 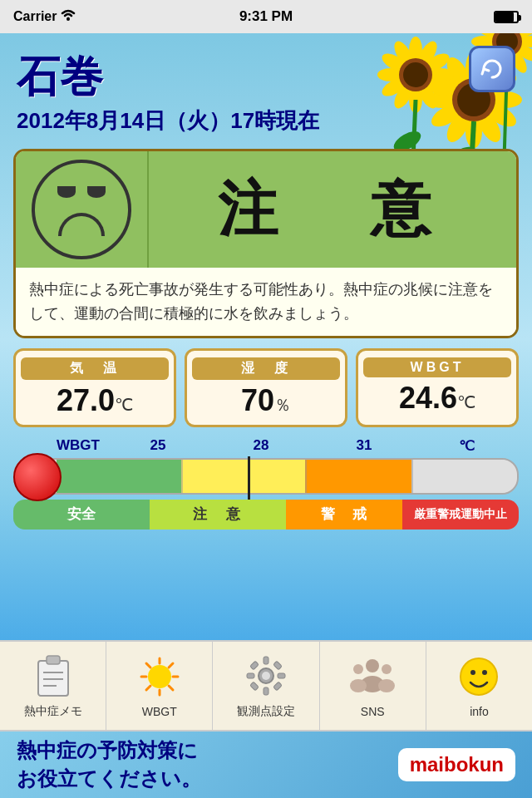 What do you see at coordinates (266, 712) in the screenshot?
I see `nav-settings-label: 観測点設定` at bounding box center [266, 712].